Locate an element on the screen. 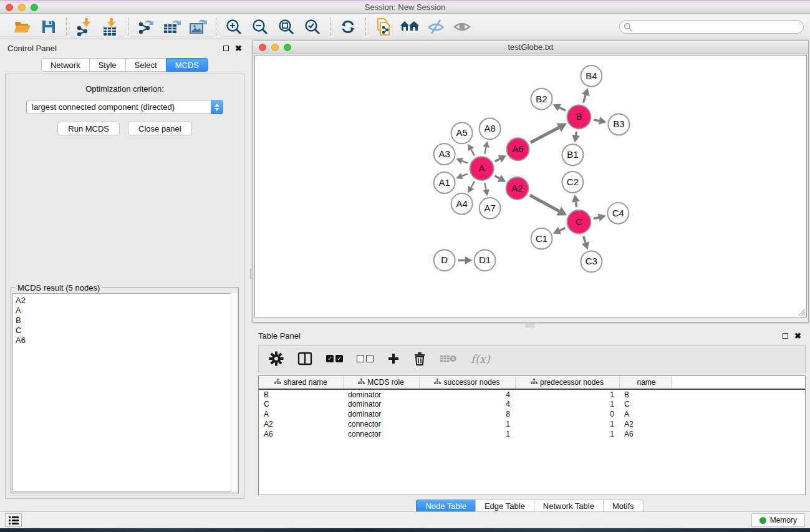  task-history-button is located at coordinates (14, 520).